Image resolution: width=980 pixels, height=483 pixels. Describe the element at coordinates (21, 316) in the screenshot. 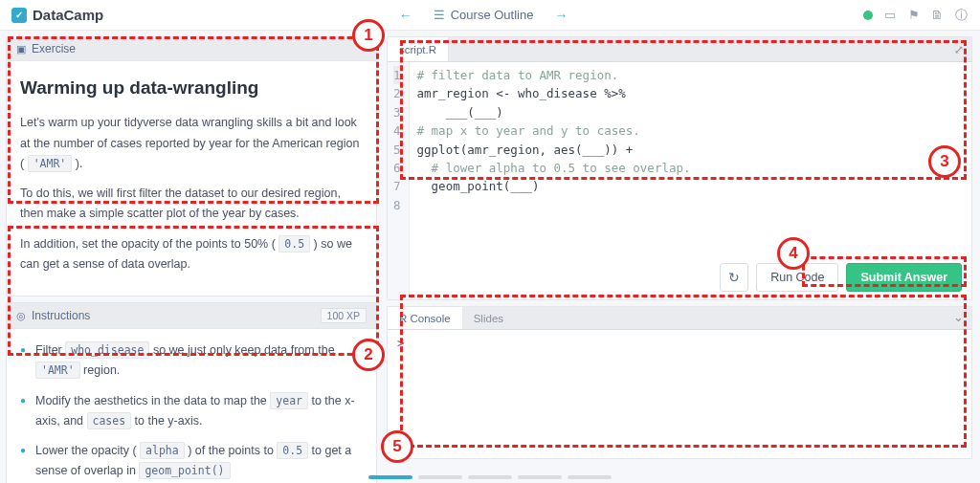

I see `instructions-icon: ◎` at that location.